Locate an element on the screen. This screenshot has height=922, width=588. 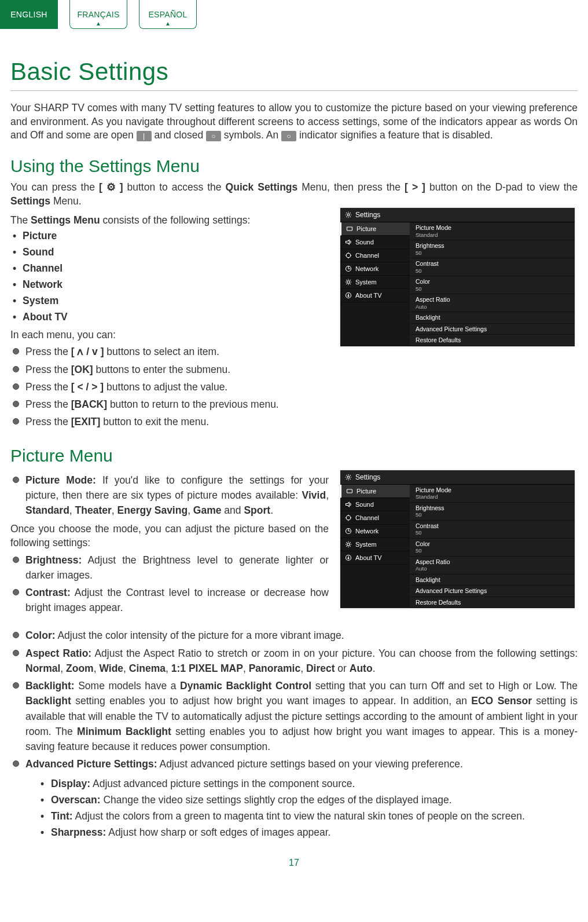
list-item: Contrast: Adjust the Contrast level to i… is located at coordinates (171, 600).